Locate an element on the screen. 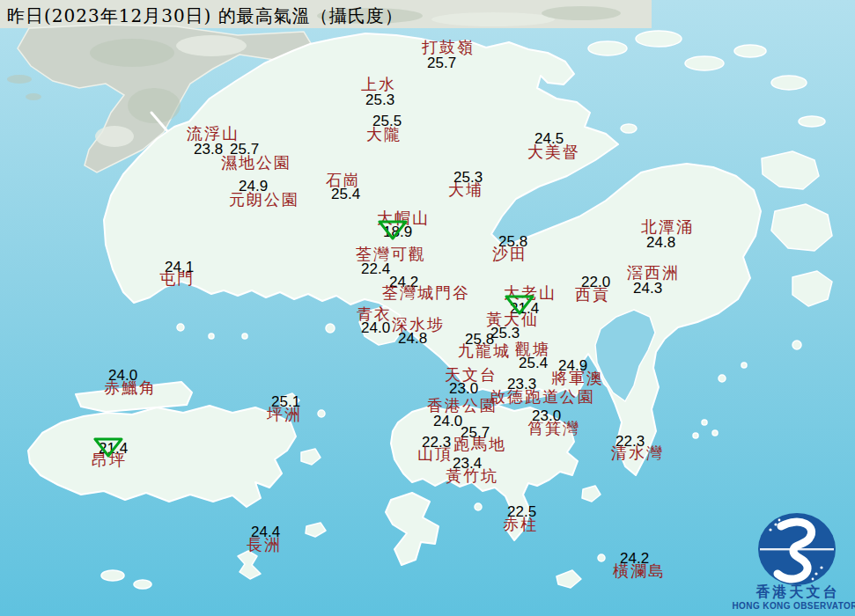  station-label: 大美督 is located at coordinates (554, 152).